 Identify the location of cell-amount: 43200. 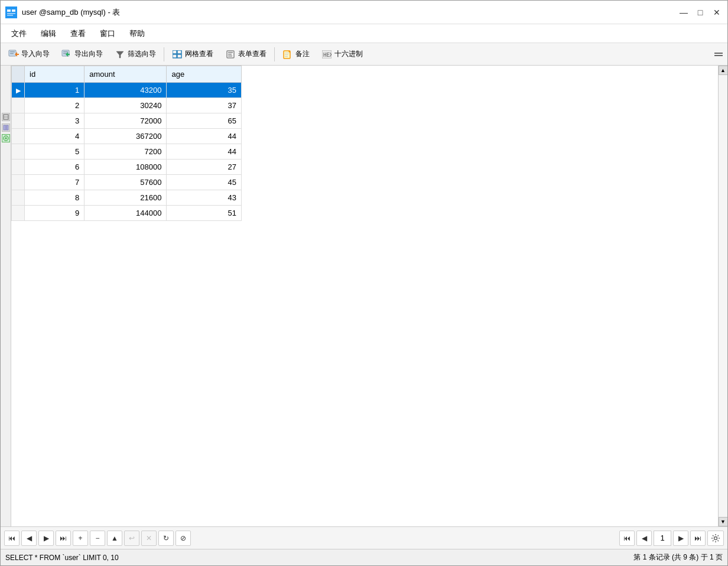
(125, 90).